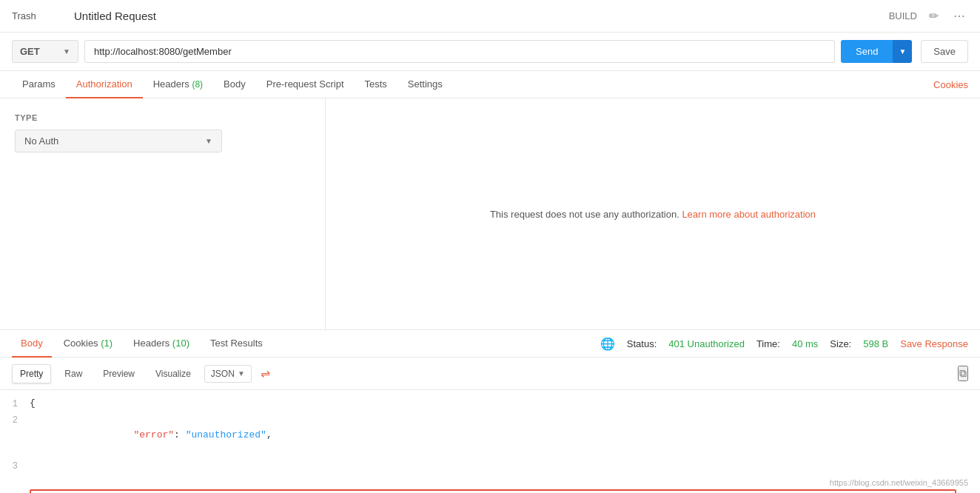  What do you see at coordinates (899, 483) in the screenshot?
I see `bottom-link: https://blog.csdn.net/weixin_43669955` at bounding box center [899, 483].